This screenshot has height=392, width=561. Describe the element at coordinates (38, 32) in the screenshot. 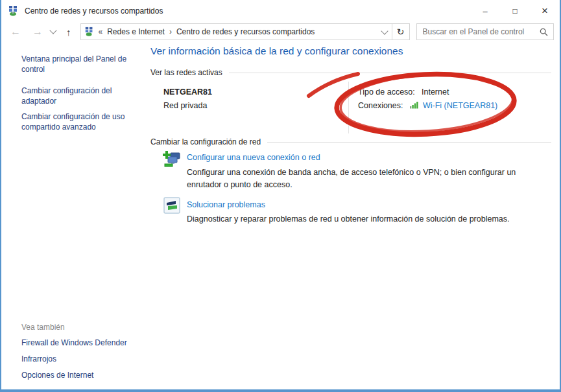

I see `forward-button: →` at that location.